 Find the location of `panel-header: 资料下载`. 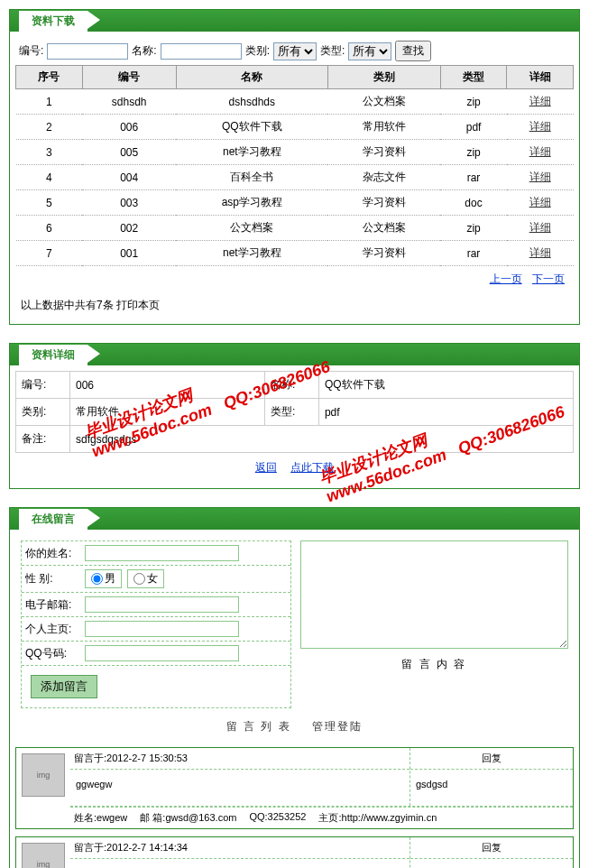

panel-header: 资料下载 is located at coordinates (294, 21).